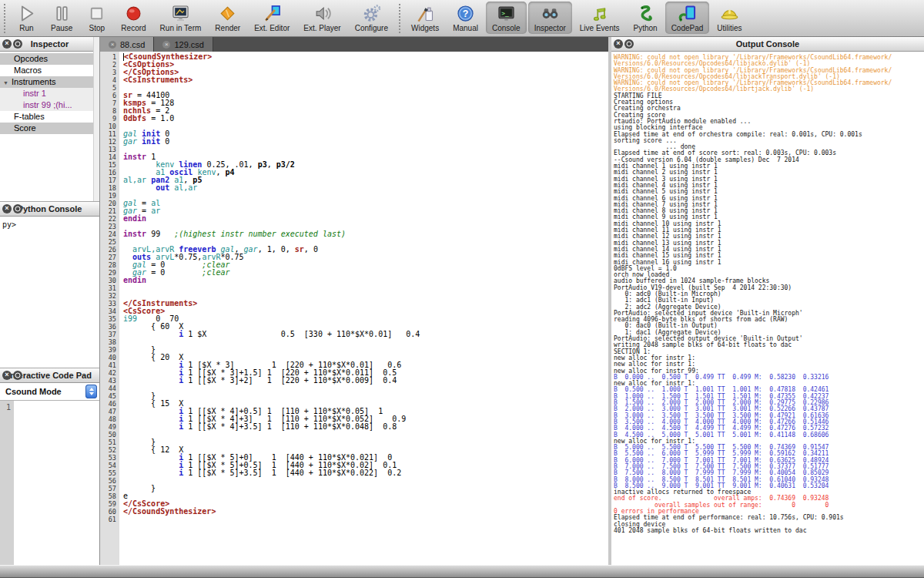 The height and width of the screenshot is (578, 924). I want to click on code-line: 61, so click(354, 519).